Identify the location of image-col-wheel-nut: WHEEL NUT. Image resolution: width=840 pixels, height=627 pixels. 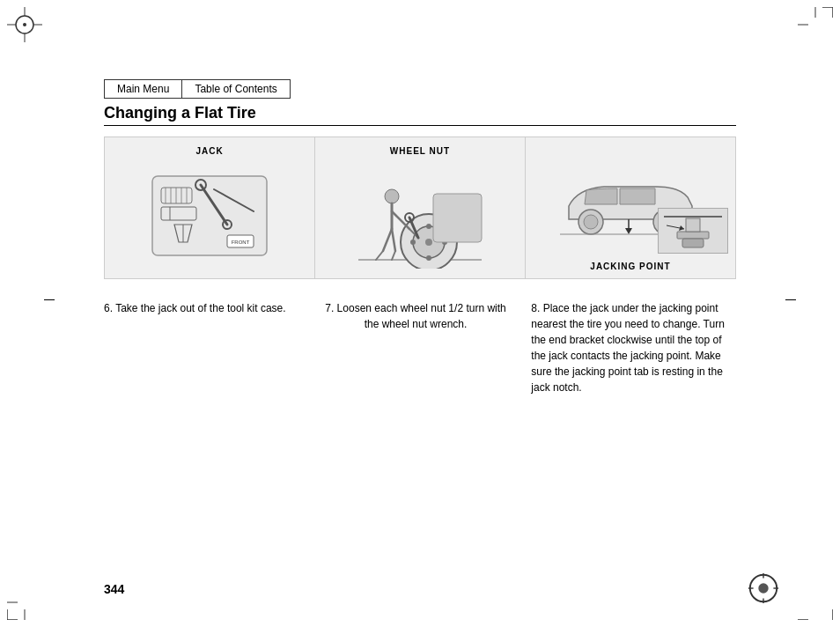
(421, 208).